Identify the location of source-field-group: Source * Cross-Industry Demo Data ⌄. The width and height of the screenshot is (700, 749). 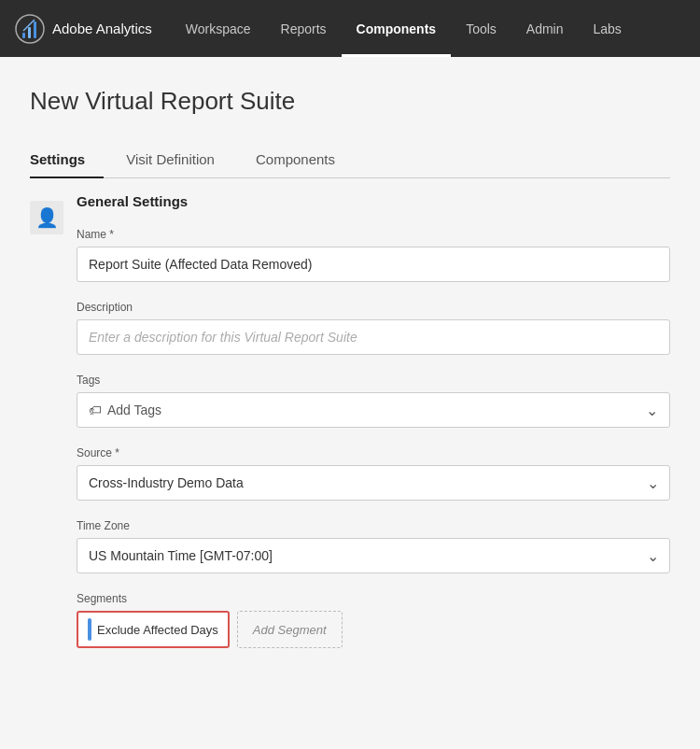
(373, 473).